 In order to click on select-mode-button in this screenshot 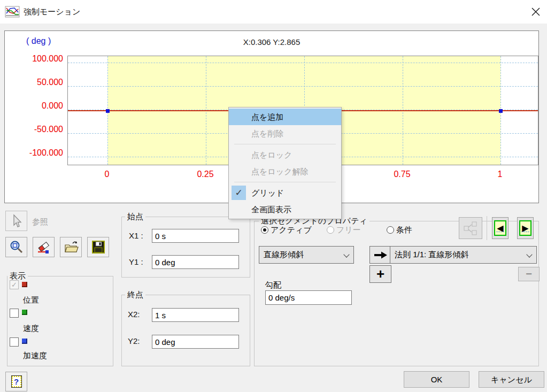, I will do `click(16, 221)`.